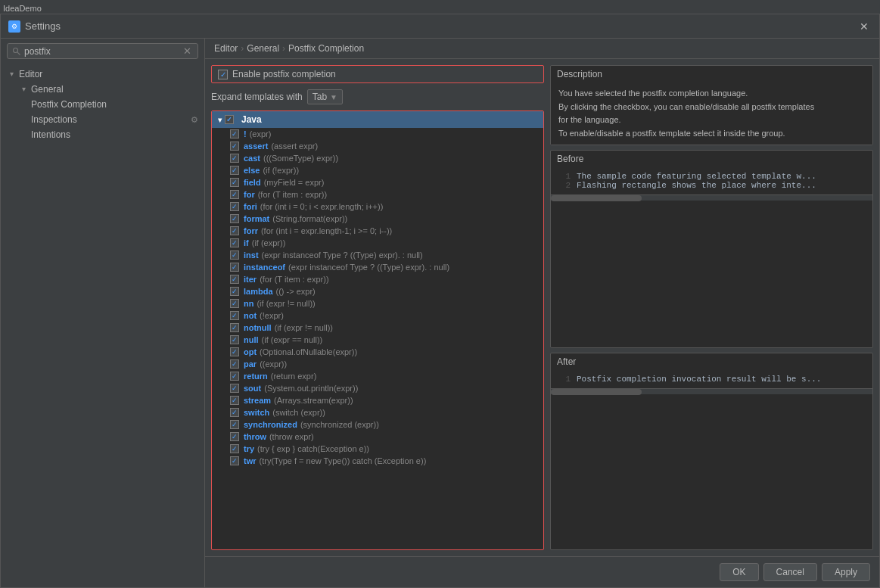  I want to click on template-checkbox-try, so click(235, 449).